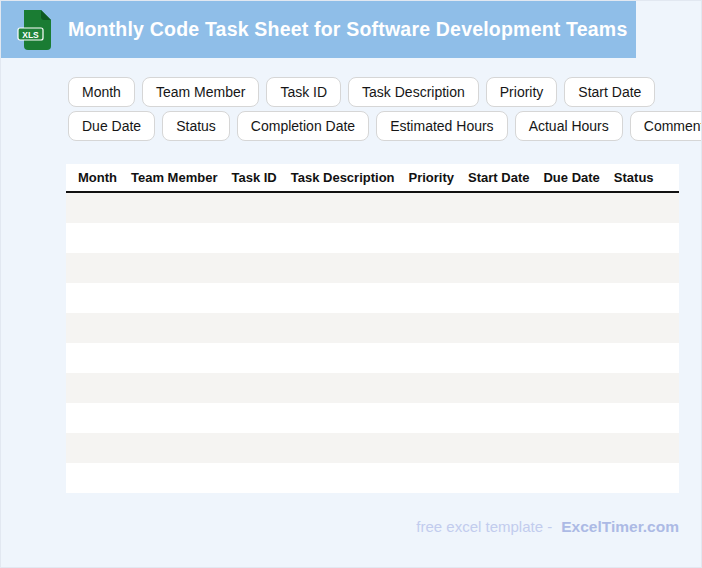 This screenshot has width=702, height=568. Describe the element at coordinates (666, 126) in the screenshot. I see `column-chip-comments: Comments` at that location.